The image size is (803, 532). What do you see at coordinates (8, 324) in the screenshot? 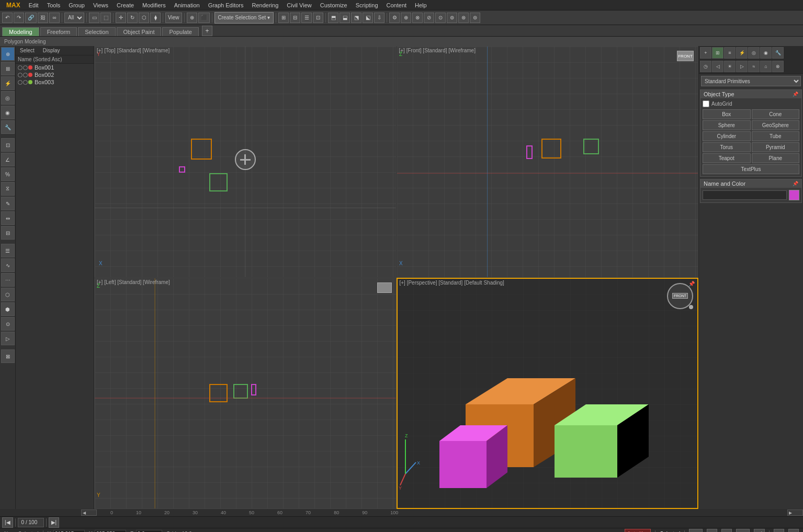
I see `render-setup-btn: ⊙` at bounding box center [8, 324].